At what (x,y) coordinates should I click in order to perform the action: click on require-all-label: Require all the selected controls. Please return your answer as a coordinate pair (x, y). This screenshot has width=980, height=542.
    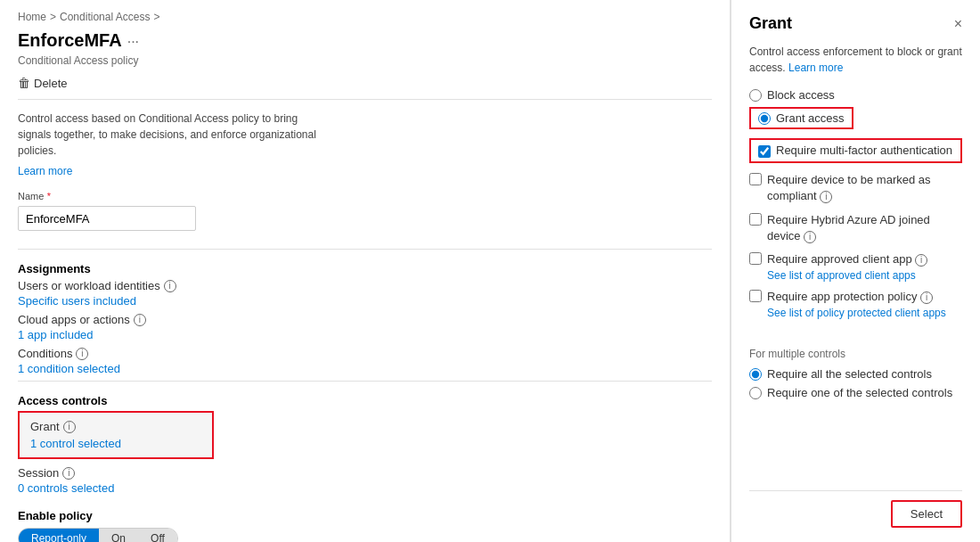
    Looking at the image, I should click on (850, 374).